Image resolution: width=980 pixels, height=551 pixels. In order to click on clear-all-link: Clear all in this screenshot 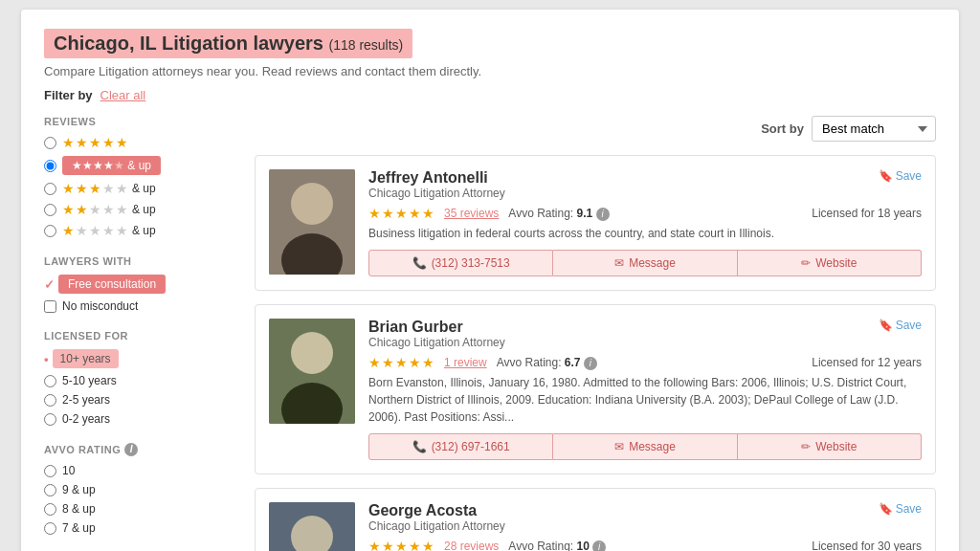, I will do `click(123, 96)`.